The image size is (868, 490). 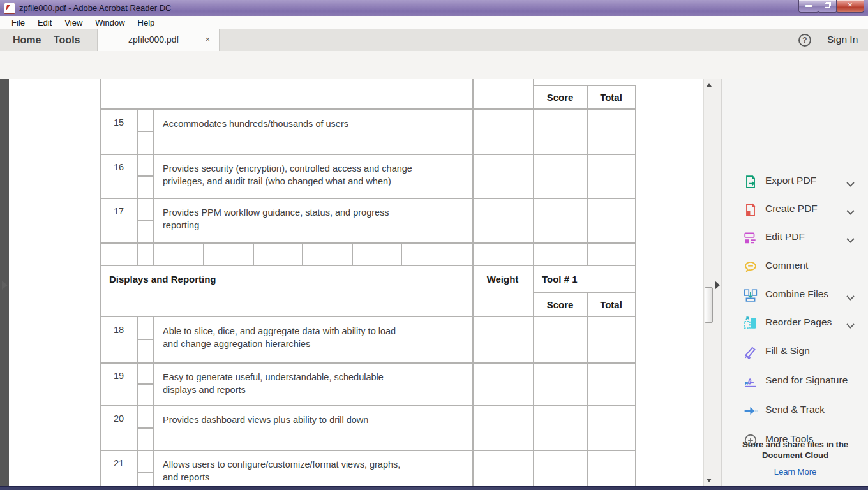 What do you see at coordinates (119, 167) in the screenshot?
I see `row-number: 16` at bounding box center [119, 167].